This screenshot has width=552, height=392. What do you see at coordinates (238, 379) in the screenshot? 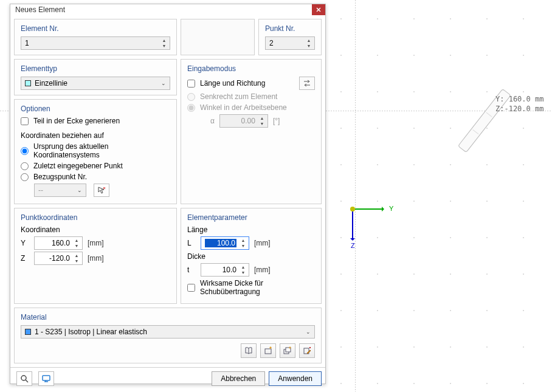
I see `cancel-button: Abbrechen` at bounding box center [238, 379].